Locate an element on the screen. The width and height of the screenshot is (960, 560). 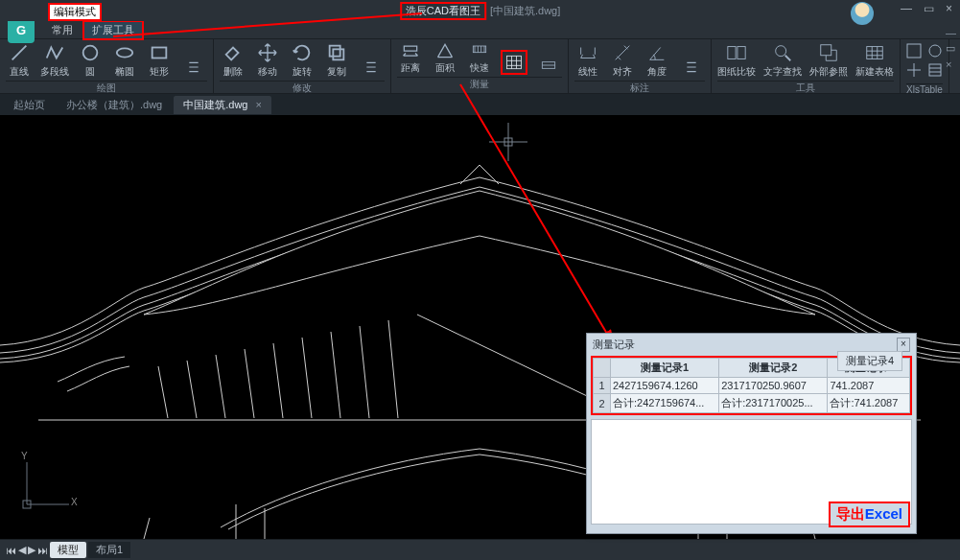
group-xls-title: XlsTable is located at coordinates (925, 89).